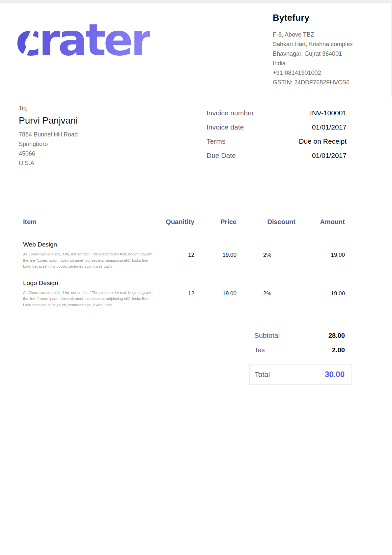 The height and width of the screenshot is (555, 392). Describe the element at coordinates (89, 222) in the screenshot. I see `column-header-item: Item` at that location.